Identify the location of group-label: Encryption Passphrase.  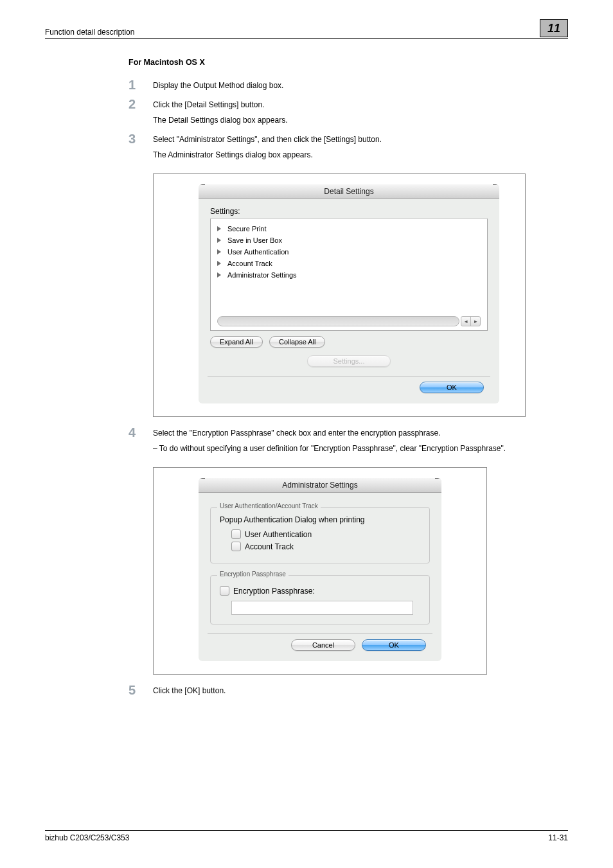
(253, 574).